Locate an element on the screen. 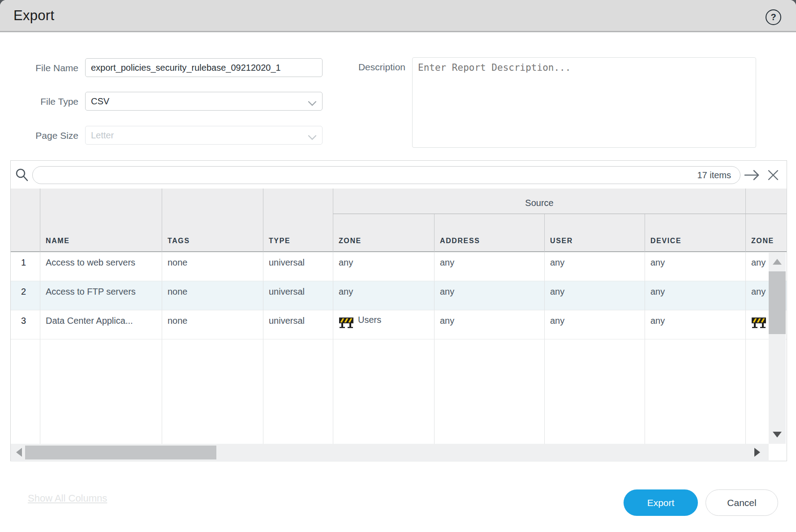  items-count: 17 items is located at coordinates (719, 176).